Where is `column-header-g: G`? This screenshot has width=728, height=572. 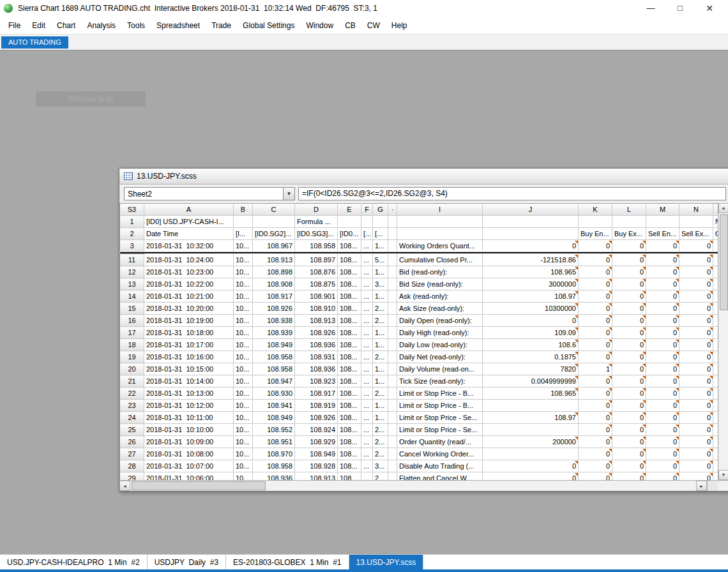 column-header-g: G is located at coordinates (381, 209).